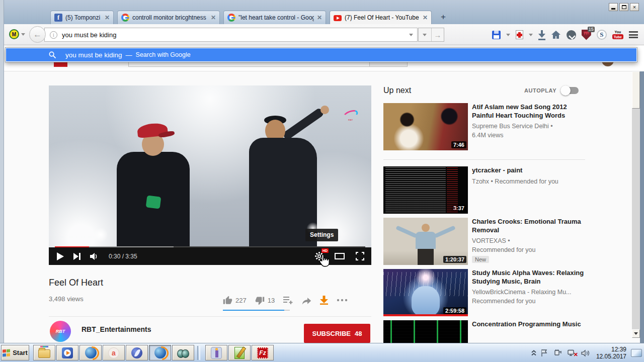 The image size is (644, 362). I want to click on action-center-button, so click(545, 353).